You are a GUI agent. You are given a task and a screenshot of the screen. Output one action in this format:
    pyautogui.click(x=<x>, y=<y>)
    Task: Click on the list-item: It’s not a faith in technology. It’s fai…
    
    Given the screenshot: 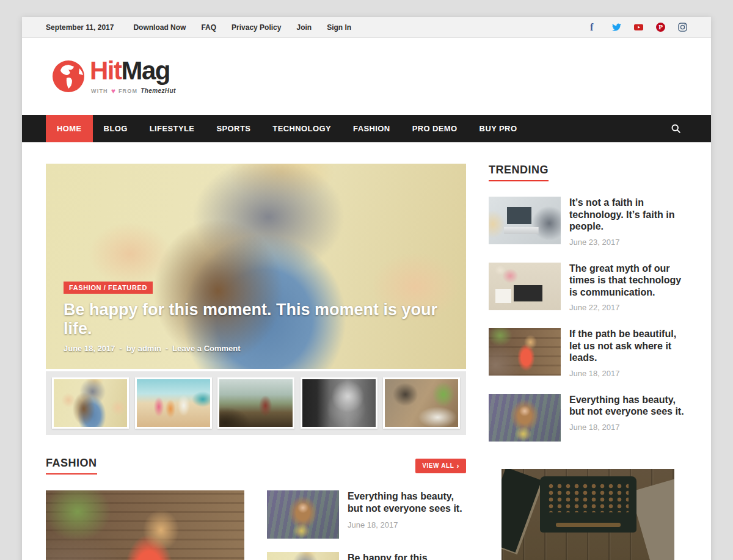 What is the action you would take?
    pyautogui.click(x=588, y=222)
    